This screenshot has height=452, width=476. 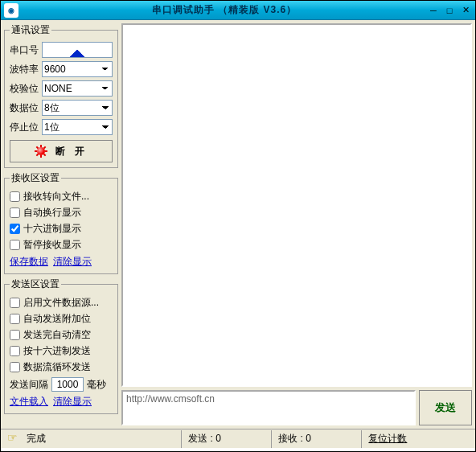 What do you see at coordinates (14, 228) in the screenshot?
I see `hex-display-checkbox` at bounding box center [14, 228].